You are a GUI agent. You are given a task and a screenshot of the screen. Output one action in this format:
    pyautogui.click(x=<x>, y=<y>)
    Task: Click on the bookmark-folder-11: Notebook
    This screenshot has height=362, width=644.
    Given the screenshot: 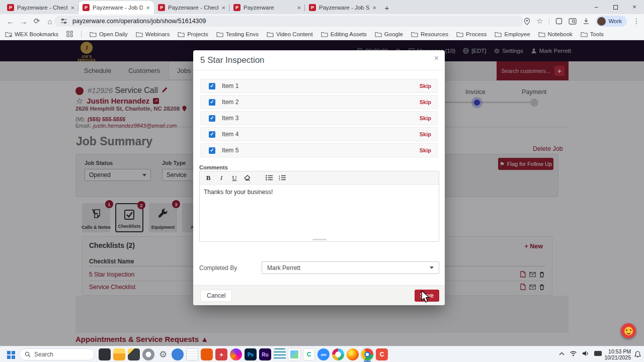 What is the action you would take?
    pyautogui.click(x=555, y=34)
    